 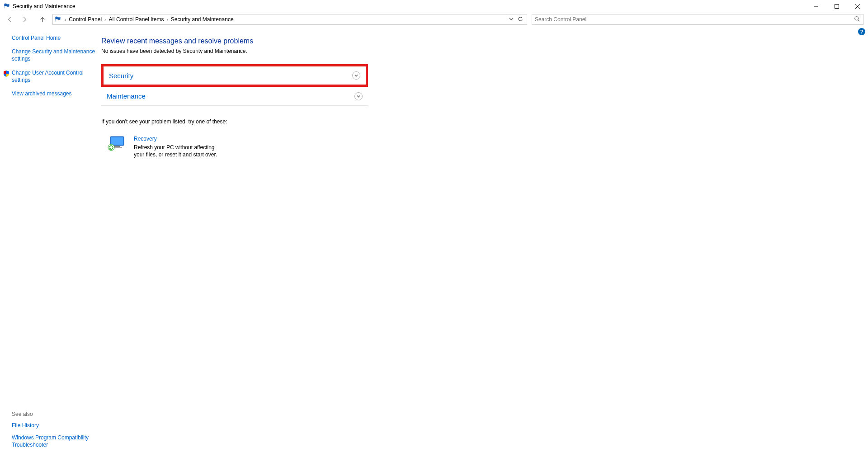 I want to click on expand-security-button, so click(x=356, y=75).